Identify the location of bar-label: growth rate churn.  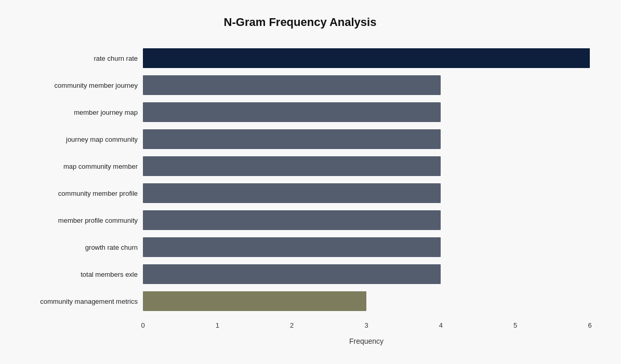
(77, 247).